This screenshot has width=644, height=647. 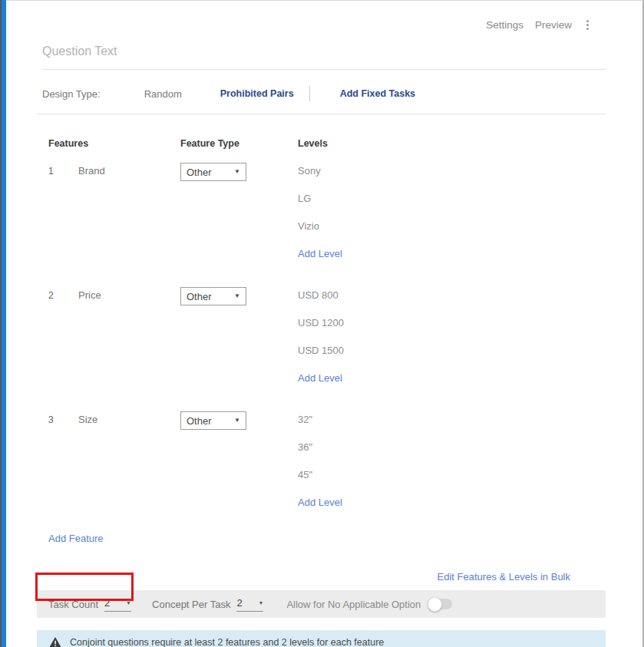 I want to click on question-text-input: Question Text, so click(x=324, y=51).